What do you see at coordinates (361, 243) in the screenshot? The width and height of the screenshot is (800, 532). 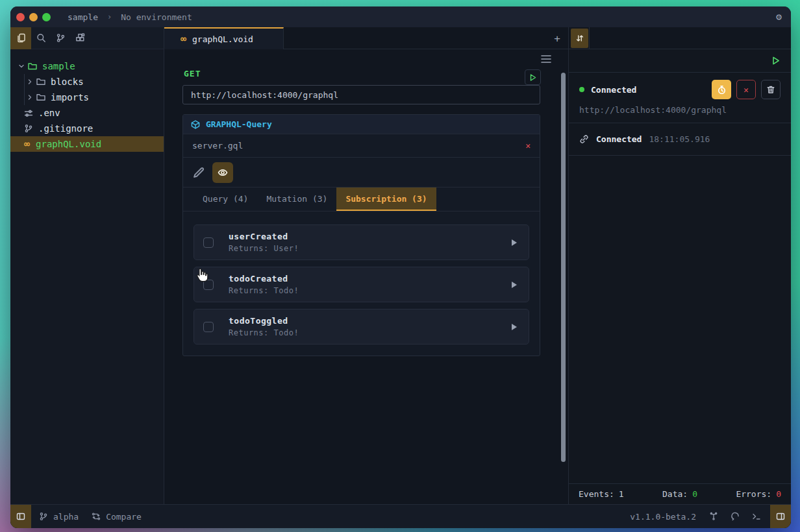 I see `operation-row-userCreated: userCreated Returns: User!` at bounding box center [361, 243].